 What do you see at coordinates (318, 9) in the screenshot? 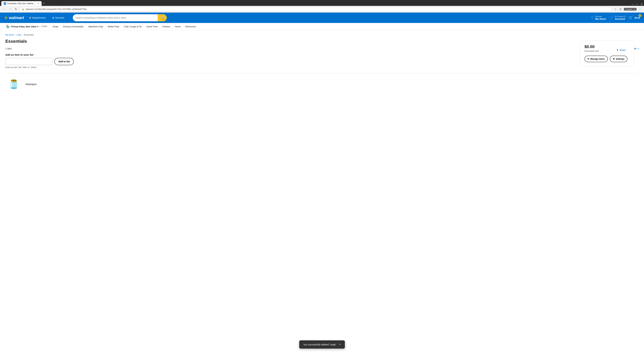
I see `address-text: walmart.com/lists/WL/a1daa432-f731-437f-…` at bounding box center [318, 9].